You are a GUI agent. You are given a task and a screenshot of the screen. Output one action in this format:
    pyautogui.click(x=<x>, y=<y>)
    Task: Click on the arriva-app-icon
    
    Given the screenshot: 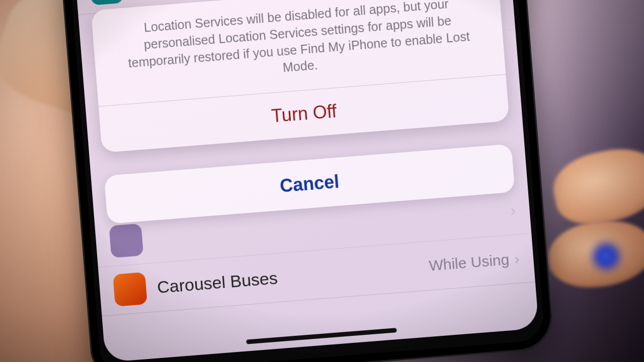 What is the action you would take?
    pyautogui.click(x=107, y=3)
    